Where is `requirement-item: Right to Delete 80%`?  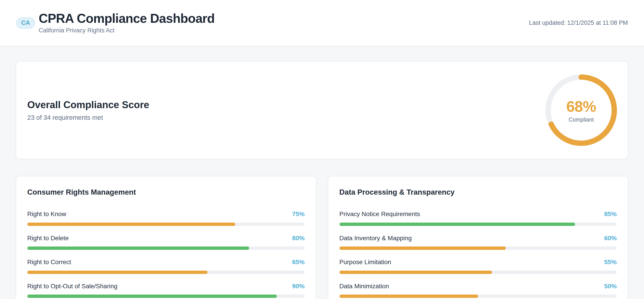 requirement-item: Right to Delete 80% is located at coordinates (166, 242).